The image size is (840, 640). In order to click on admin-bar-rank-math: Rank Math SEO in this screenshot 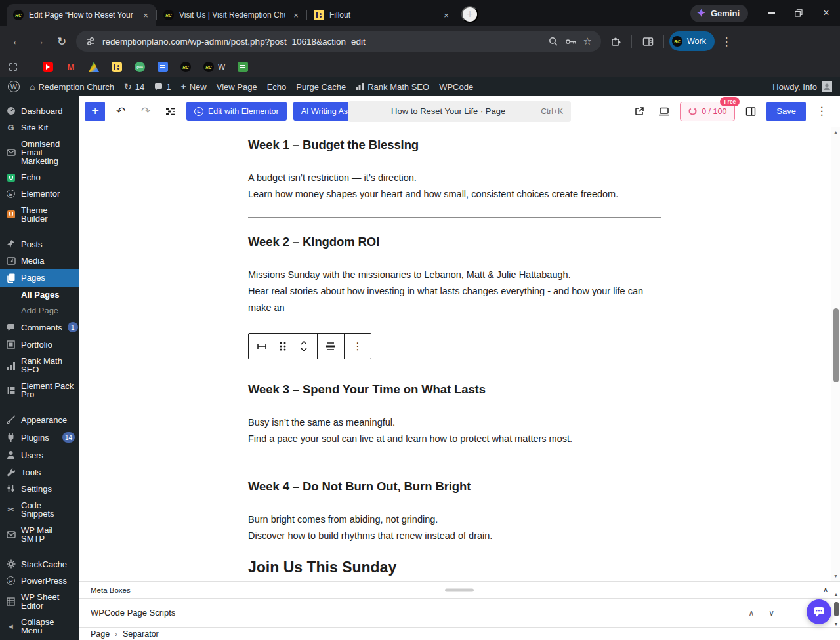, I will do `click(392, 87)`.